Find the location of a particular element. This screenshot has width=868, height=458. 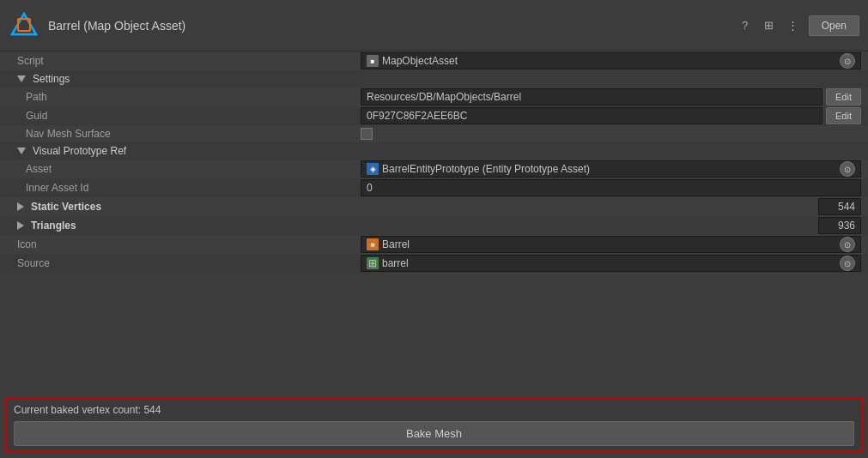

visual-proto-label: Visual Prototype Ref is located at coordinates (180, 151).